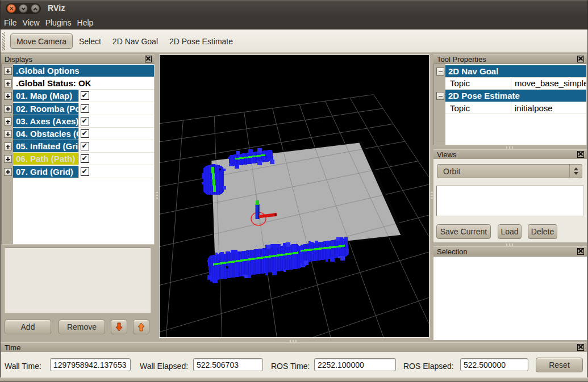  Describe the element at coordinates (119, 327) in the screenshot. I see `move-down-button` at that location.